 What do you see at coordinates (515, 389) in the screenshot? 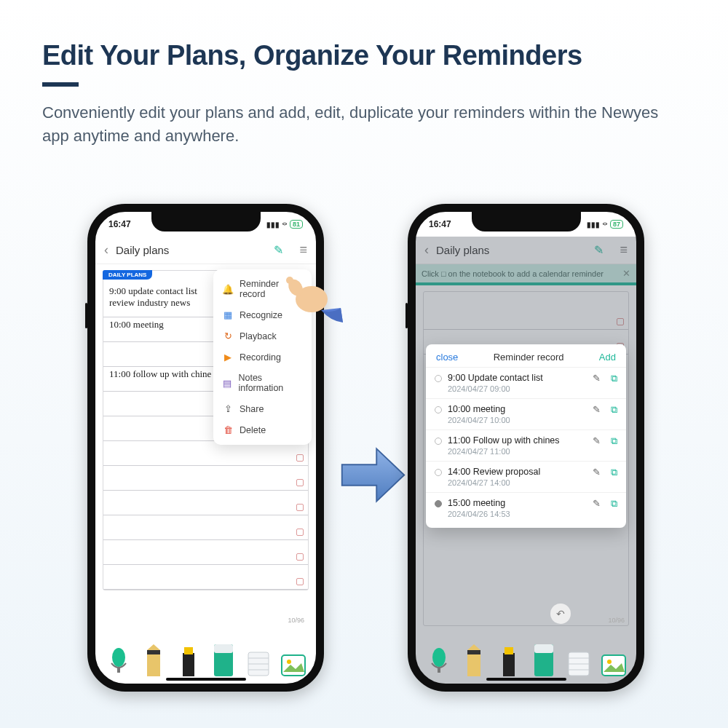
I see `reminder-datetime: 2024/04/27 09:00` at bounding box center [515, 389].